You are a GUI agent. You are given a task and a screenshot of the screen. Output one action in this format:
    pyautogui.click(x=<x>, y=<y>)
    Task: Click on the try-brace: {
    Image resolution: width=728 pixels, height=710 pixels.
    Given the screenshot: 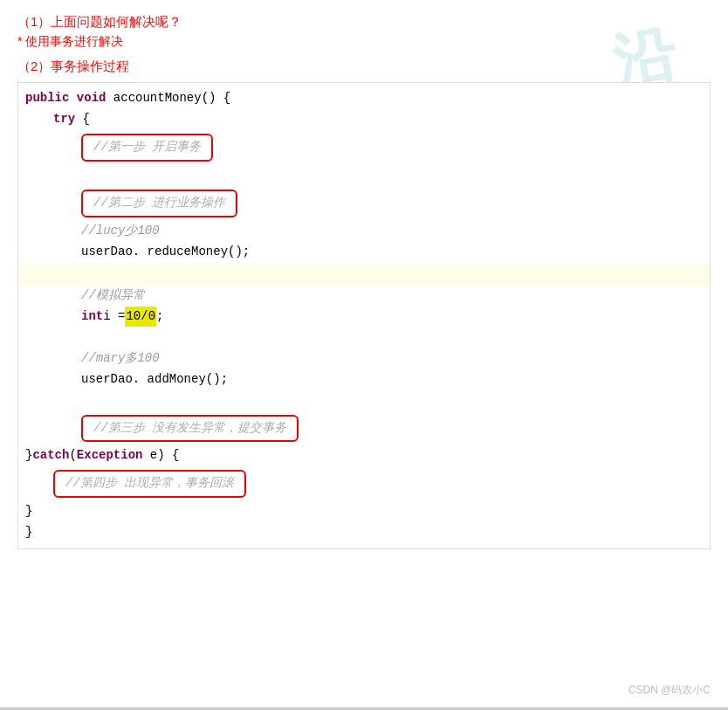 What is the action you would take?
    pyautogui.click(x=82, y=120)
    